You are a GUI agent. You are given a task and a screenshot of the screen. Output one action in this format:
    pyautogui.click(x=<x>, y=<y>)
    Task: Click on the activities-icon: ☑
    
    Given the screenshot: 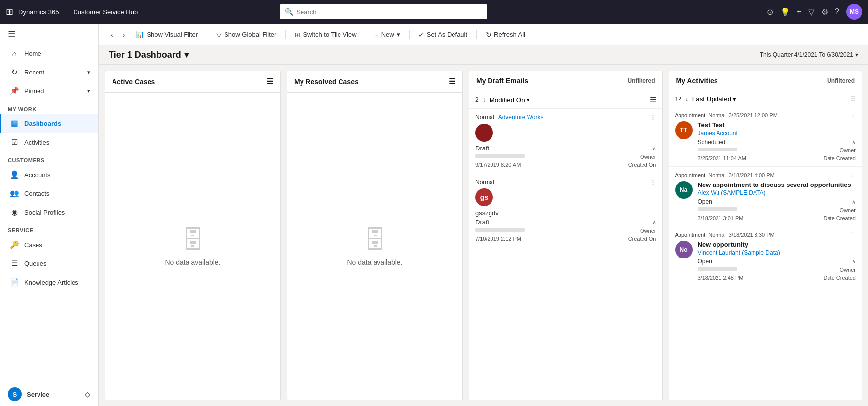 What is the action you would take?
    pyautogui.click(x=14, y=142)
    